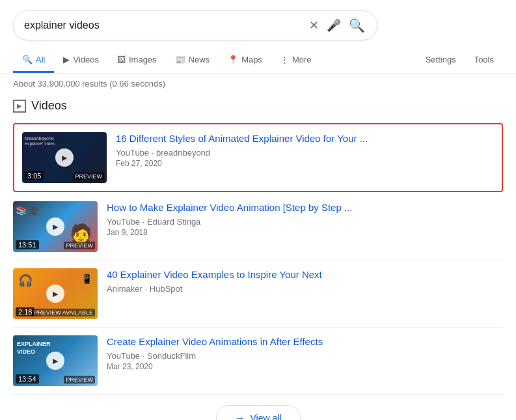 The image size is (516, 420). Describe the element at coordinates (40, 142) in the screenshot. I see `thumb-text-1: breadnbeyondexplainer video` at that location.